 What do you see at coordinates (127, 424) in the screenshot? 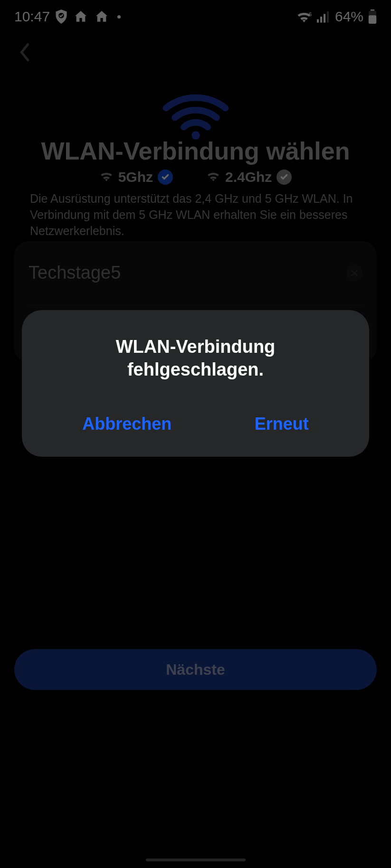
I see `cancel-button: Abbrechen` at bounding box center [127, 424].